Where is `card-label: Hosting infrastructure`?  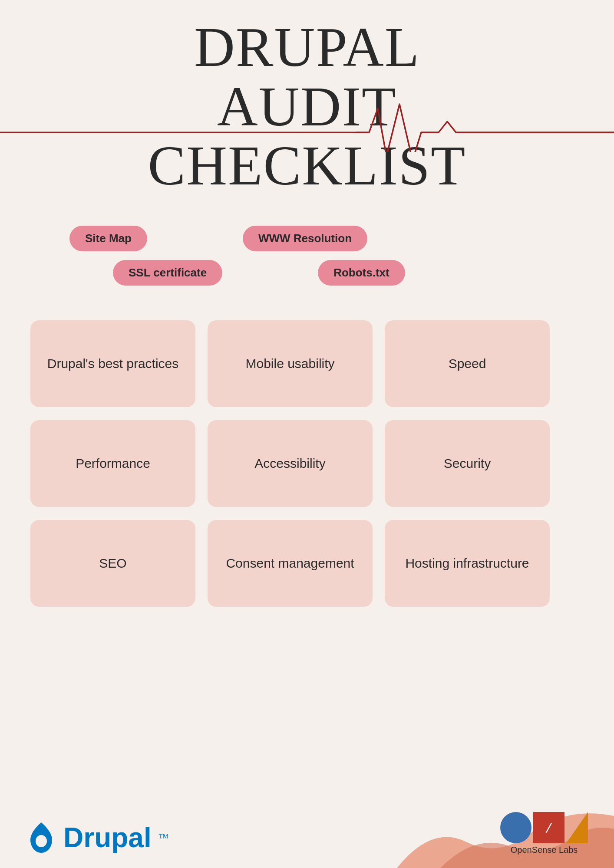
card-label: Hosting infrastructure is located at coordinates (467, 563).